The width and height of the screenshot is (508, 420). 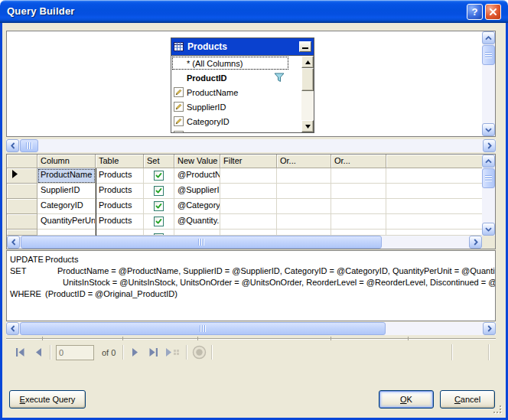 What do you see at coordinates (308, 62) in the screenshot?
I see `list-scroll-up-button` at bounding box center [308, 62].